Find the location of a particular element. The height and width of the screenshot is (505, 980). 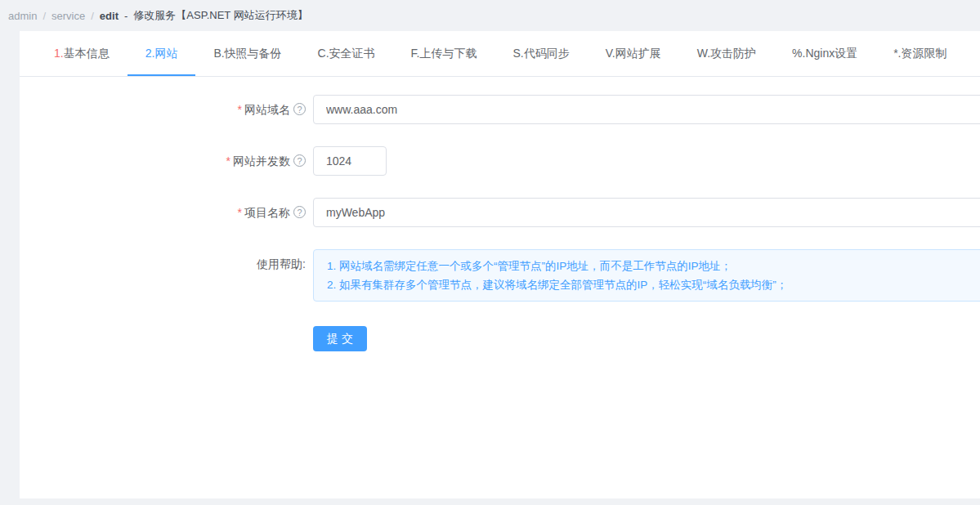

tab-attack-protect: W.攻击防护 is located at coordinates (727, 54).